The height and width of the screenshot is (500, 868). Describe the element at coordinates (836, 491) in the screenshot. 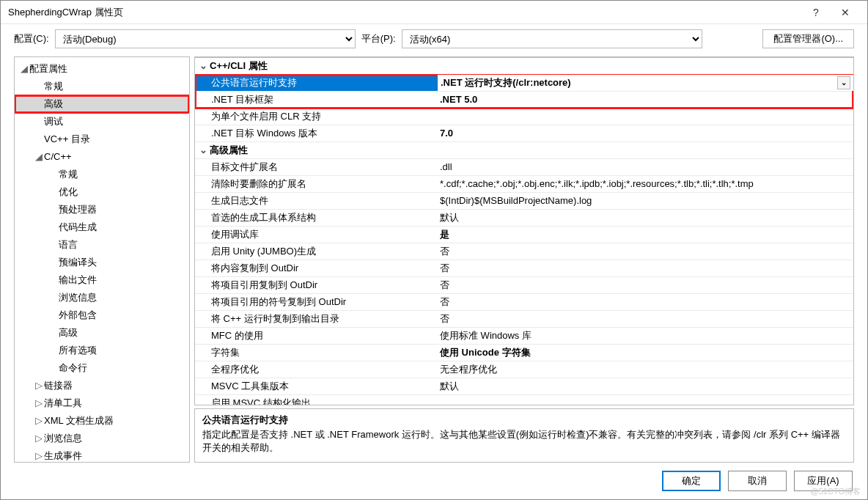

I see `watermark: @51CTO博客` at that location.